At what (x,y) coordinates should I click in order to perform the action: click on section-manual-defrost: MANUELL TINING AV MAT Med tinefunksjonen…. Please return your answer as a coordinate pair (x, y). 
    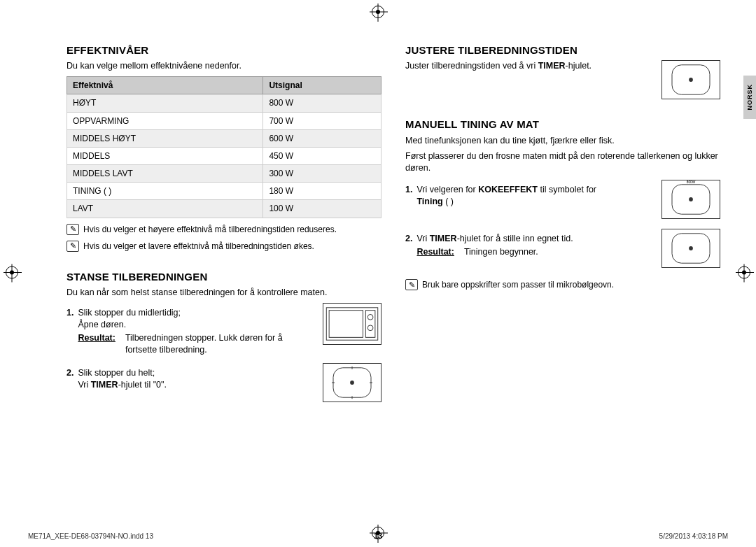
    Looking at the image, I should click on (563, 204).